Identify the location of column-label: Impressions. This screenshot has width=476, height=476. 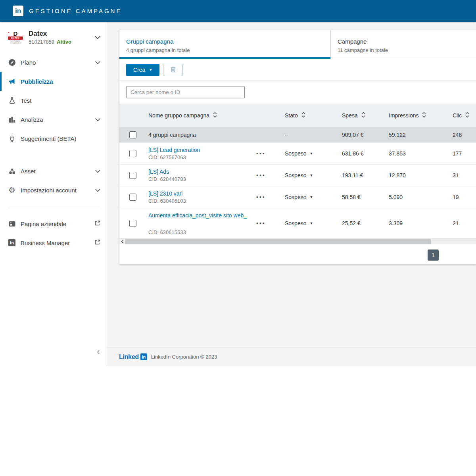
(404, 115).